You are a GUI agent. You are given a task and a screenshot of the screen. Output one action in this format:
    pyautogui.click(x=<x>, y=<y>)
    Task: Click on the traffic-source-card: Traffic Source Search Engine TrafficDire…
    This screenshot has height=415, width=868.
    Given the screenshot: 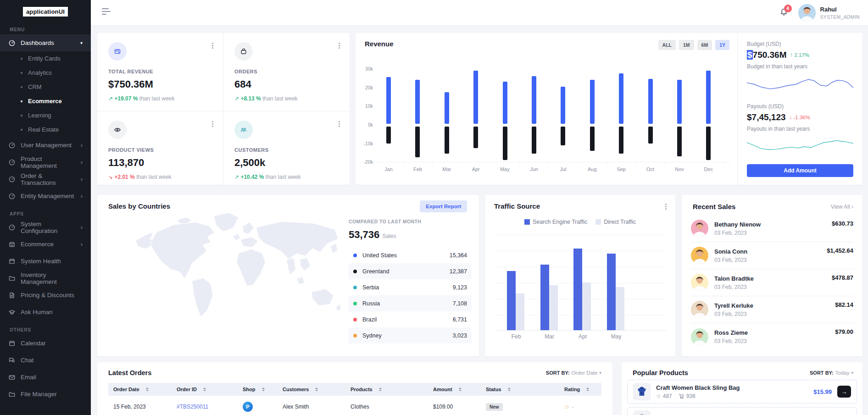 What is the action you would take?
    pyautogui.click(x=580, y=276)
    